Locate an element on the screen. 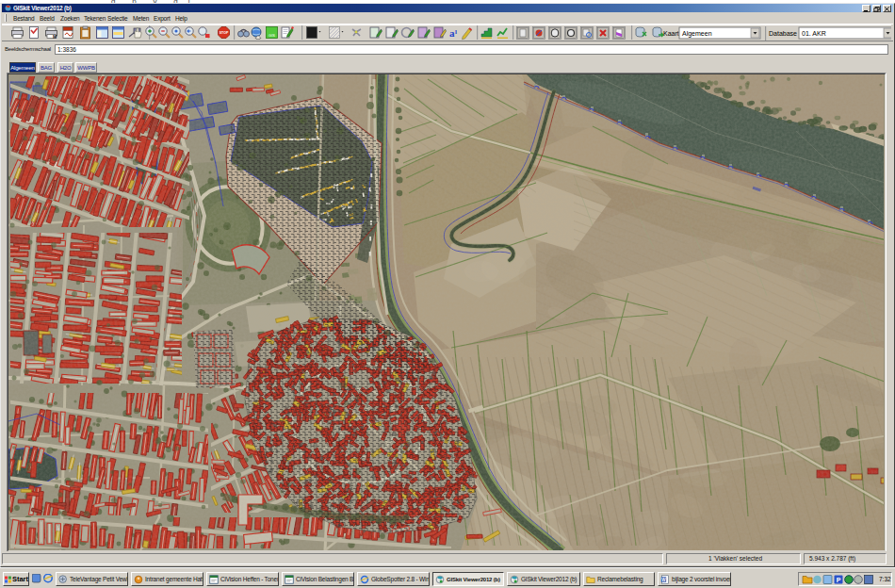 This screenshot has width=895, height=588. svg-text: STOP is located at coordinates (224, 33).